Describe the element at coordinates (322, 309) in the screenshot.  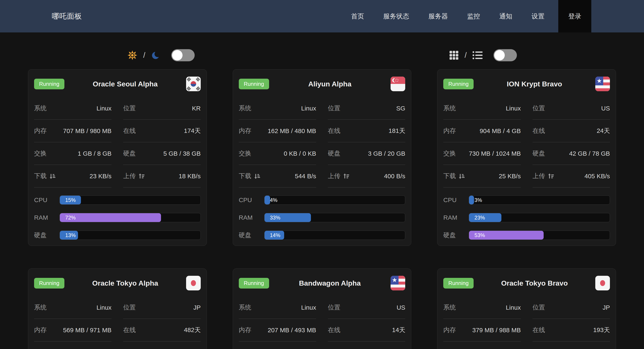
I see `server-card: Running Bandwagon Alpha 系统 Linux 位置 US 内…` at that location.